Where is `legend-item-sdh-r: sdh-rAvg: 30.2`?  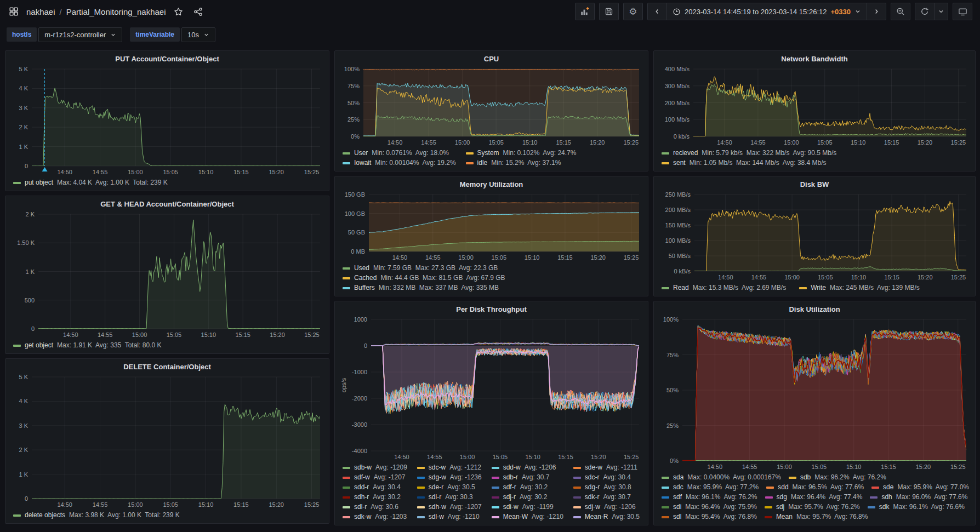
legend-item-sdh-r: sdh-rAvg: 30.2 is located at coordinates (375, 497).